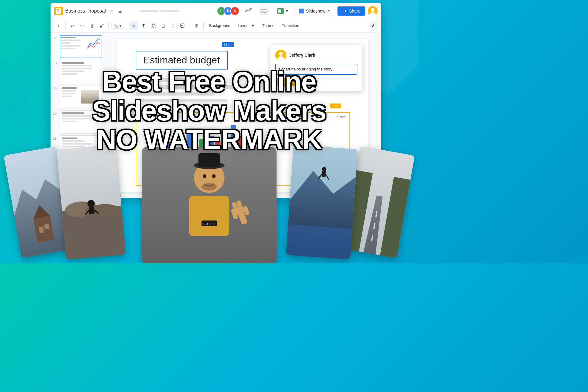 This screenshot has width=588, height=392. I want to click on breadcrumb-segment, so click(170, 11).